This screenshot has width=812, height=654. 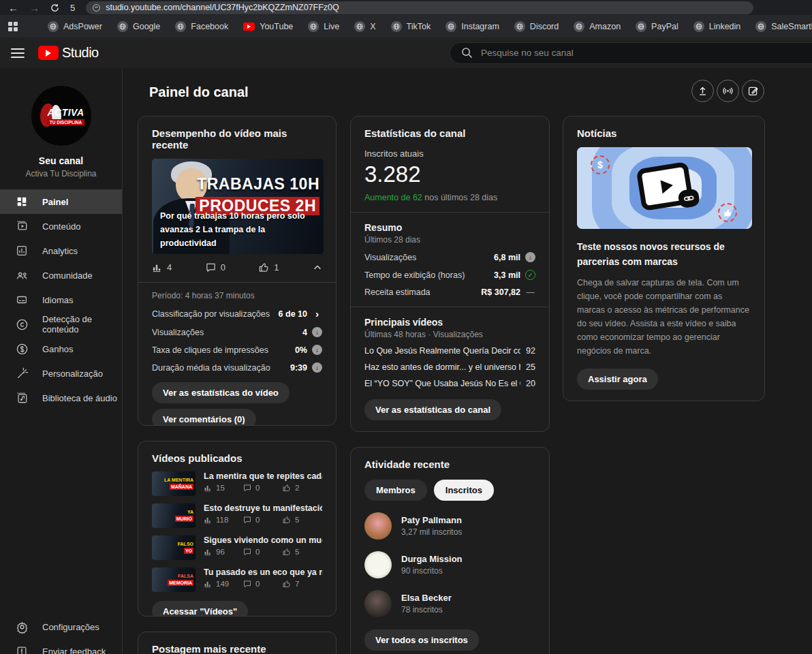 I want to click on bookmark-salesmartly: SaleSmartly, so click(x=783, y=27).